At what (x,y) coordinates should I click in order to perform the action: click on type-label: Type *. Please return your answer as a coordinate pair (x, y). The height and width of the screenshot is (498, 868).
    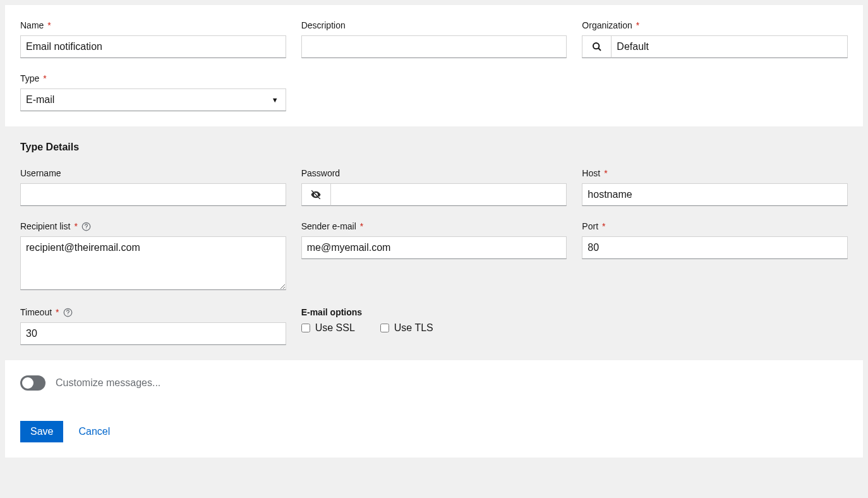
    Looking at the image, I should click on (153, 78).